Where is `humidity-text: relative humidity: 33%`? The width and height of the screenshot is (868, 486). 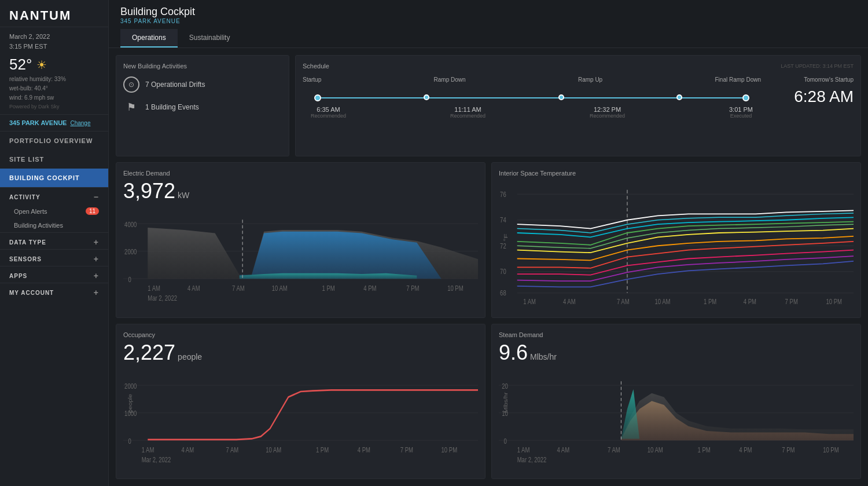
humidity-text: relative humidity: 33% is located at coordinates (54, 79).